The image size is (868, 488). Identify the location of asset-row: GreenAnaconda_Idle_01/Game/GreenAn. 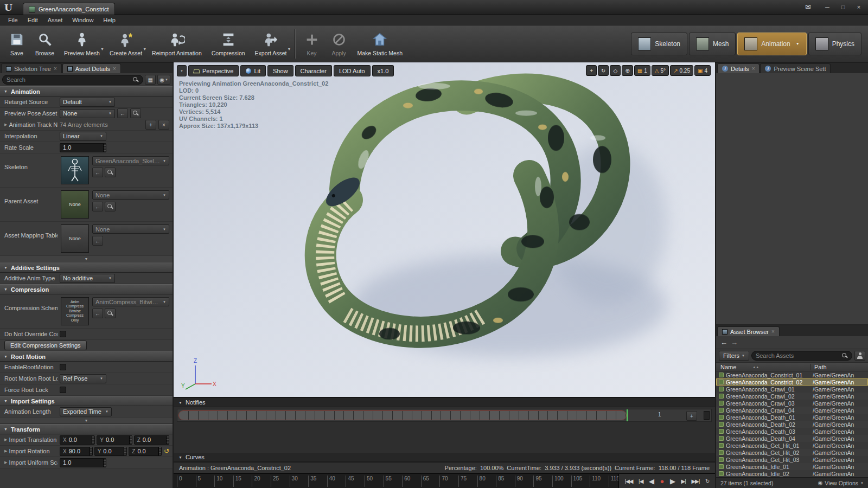
(792, 466).